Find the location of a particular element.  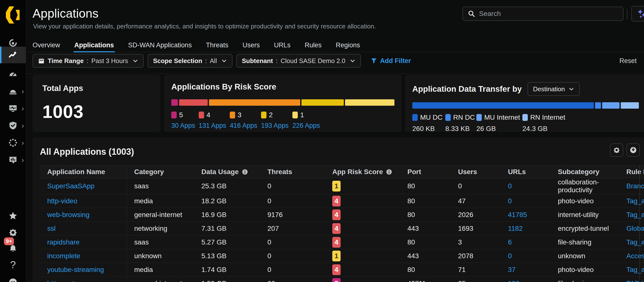

tab-threats: Threats is located at coordinates (217, 47).